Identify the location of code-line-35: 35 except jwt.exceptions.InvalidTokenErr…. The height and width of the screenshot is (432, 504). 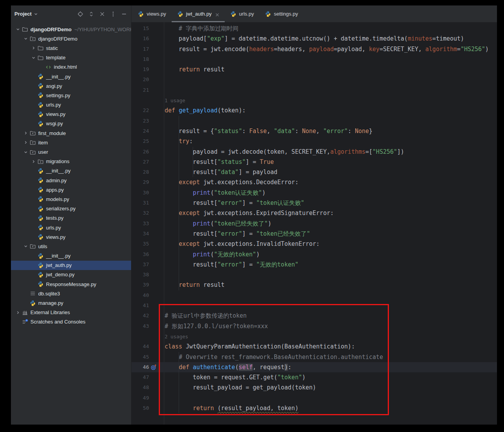
(314, 244).